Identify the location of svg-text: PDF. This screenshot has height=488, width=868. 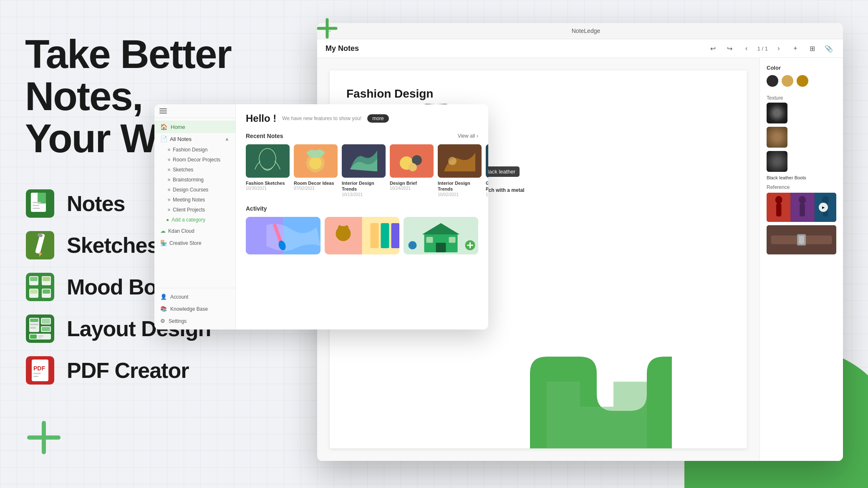
(39, 368).